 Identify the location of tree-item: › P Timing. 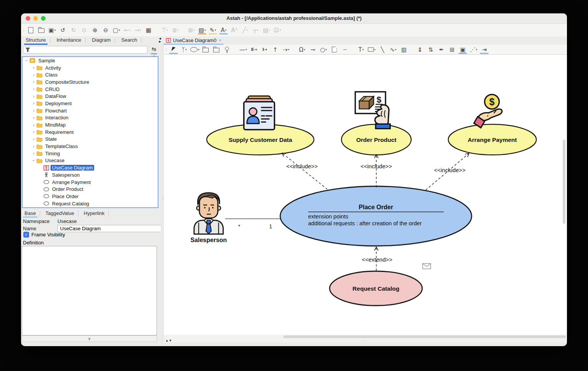
(90, 154).